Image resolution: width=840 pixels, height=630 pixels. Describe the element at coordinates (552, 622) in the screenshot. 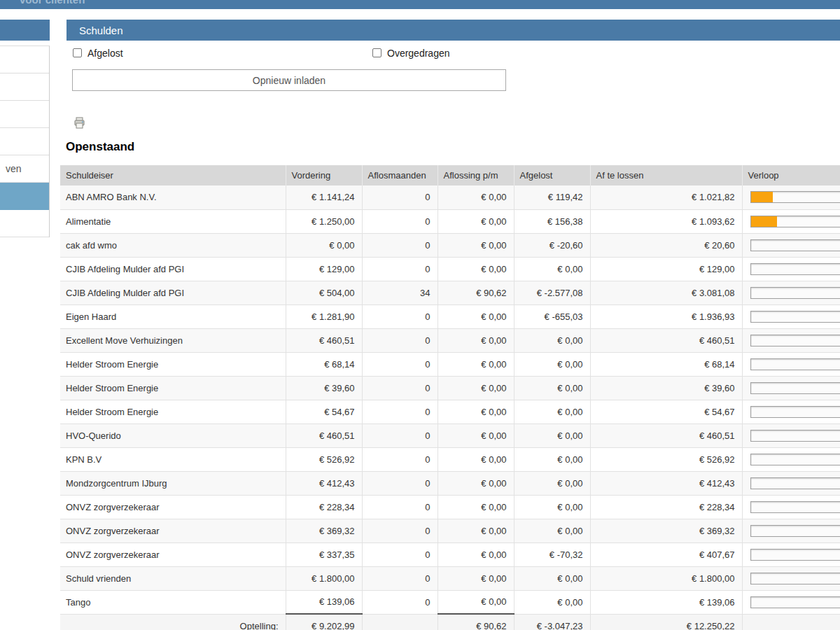

I see `totals-afgelost: € -3.047,23` at that location.